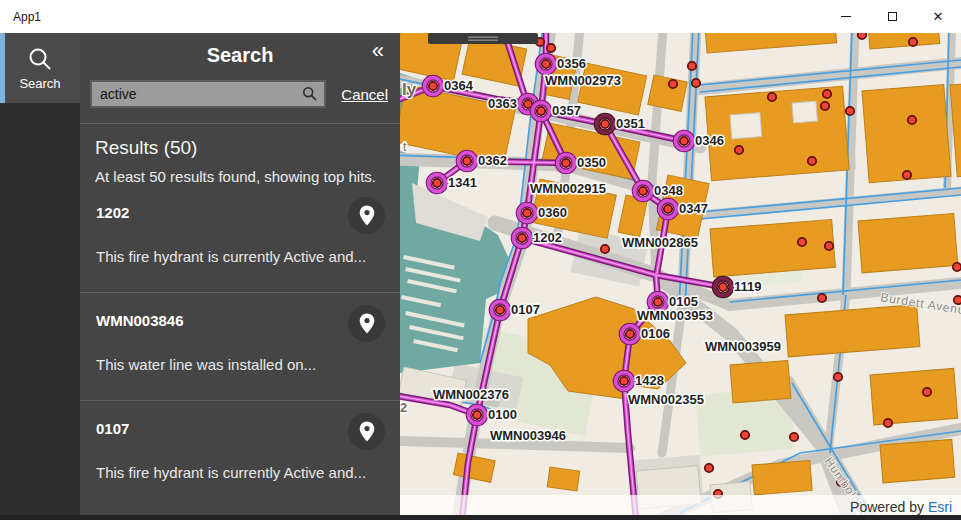 The height and width of the screenshot is (520, 961). Describe the element at coordinates (310, 94) in the screenshot. I see `search-input-icon` at that location.